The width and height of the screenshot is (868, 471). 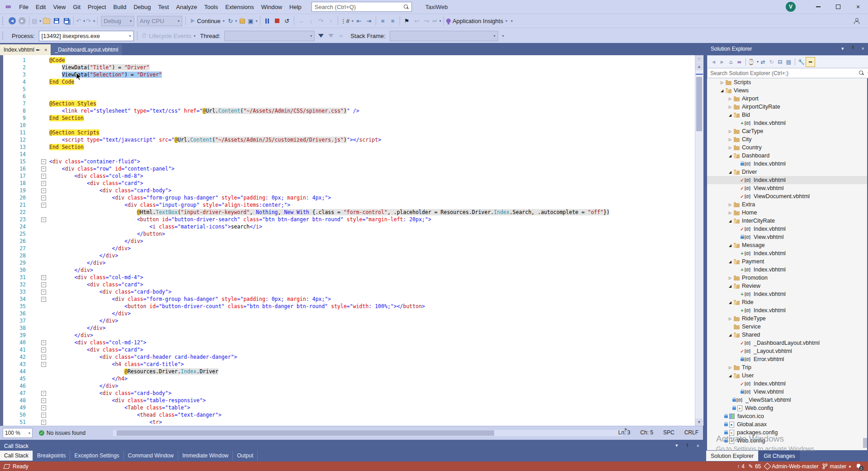 I want to click on code-line: 22@Html.TextBox("input-driver-keyword", …, so click(x=349, y=212).